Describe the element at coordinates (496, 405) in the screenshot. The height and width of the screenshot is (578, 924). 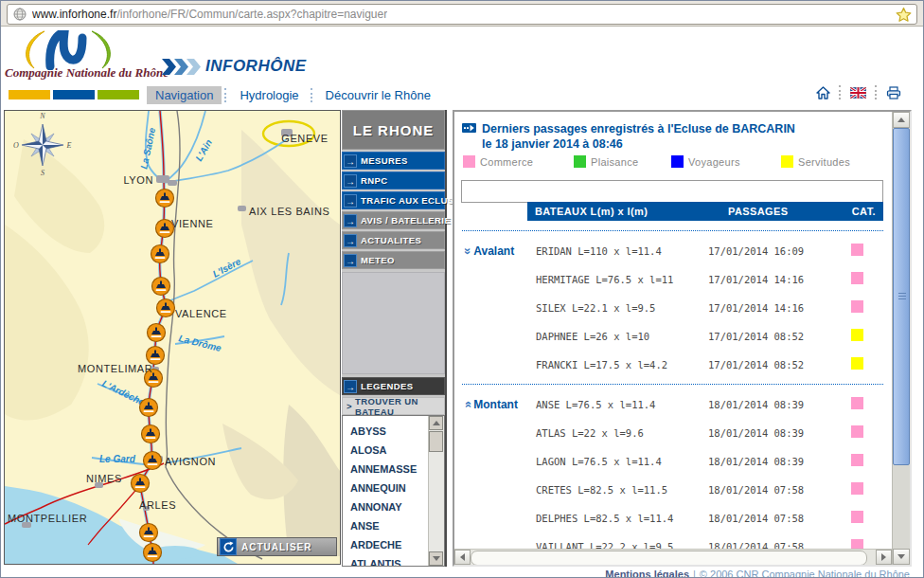
I see `direction-label: Montant` at that location.